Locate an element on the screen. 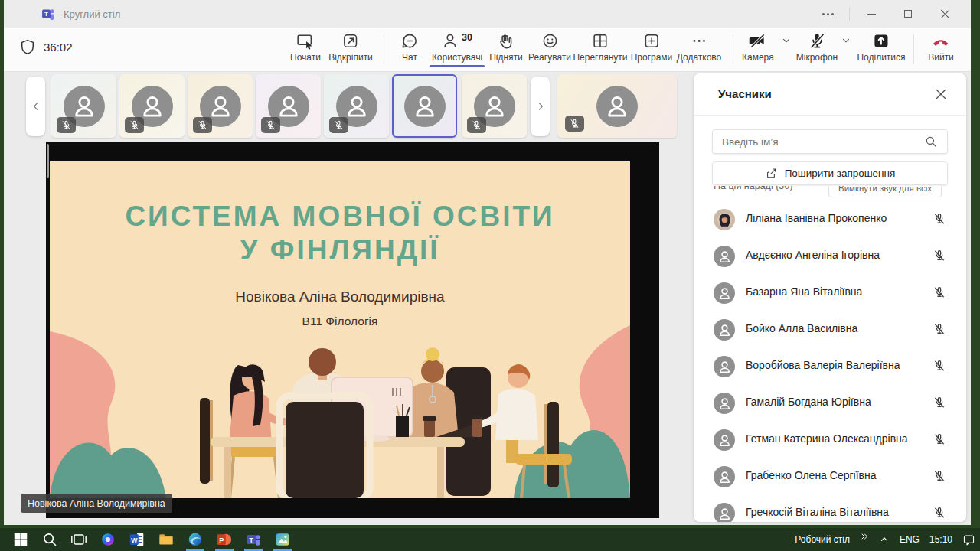  stage-scrollbar is located at coordinates (47, 161).